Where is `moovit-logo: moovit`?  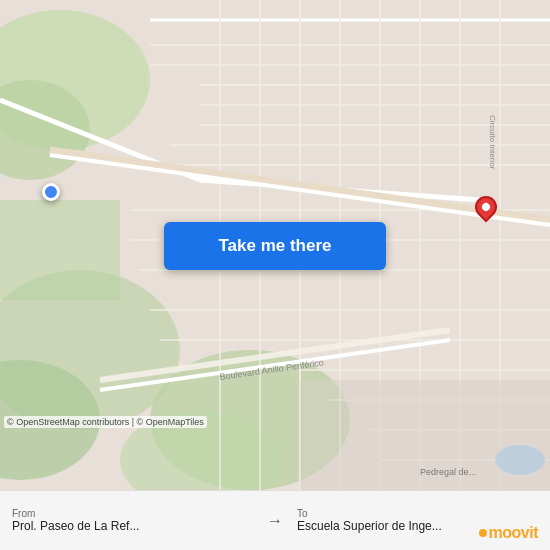
moovit-logo: moovit is located at coordinates (508, 533).